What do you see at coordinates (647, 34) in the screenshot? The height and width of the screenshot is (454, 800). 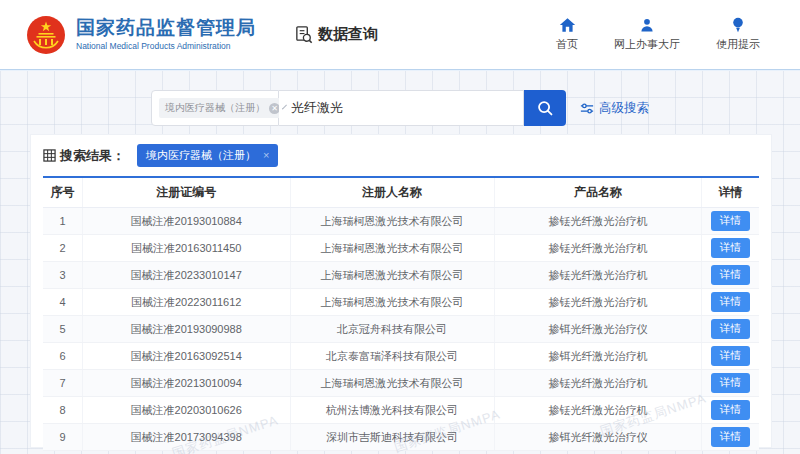 I see `nav-item-service-hall: 网上办事大厅` at bounding box center [647, 34].